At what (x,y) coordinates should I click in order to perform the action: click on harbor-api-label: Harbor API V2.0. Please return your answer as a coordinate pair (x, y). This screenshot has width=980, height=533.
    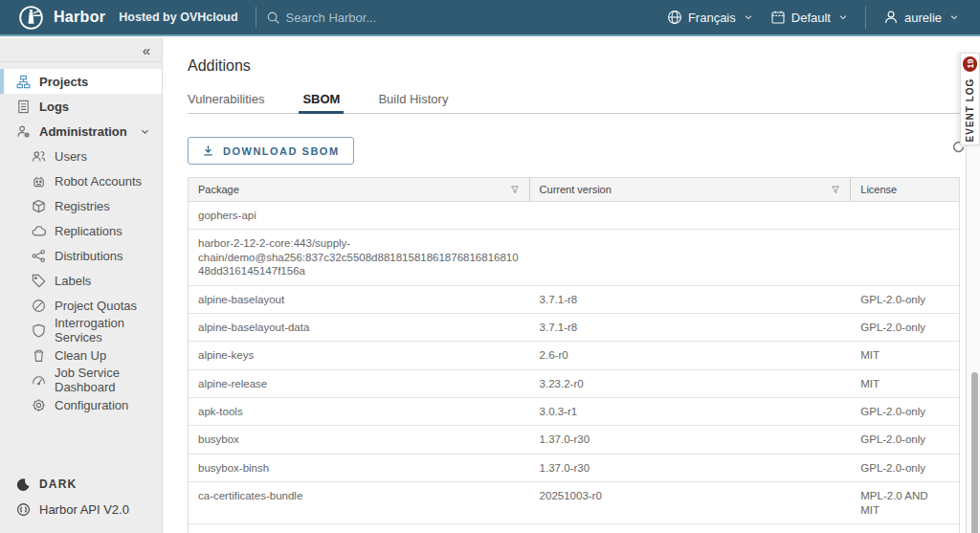
    Looking at the image, I should click on (84, 509).